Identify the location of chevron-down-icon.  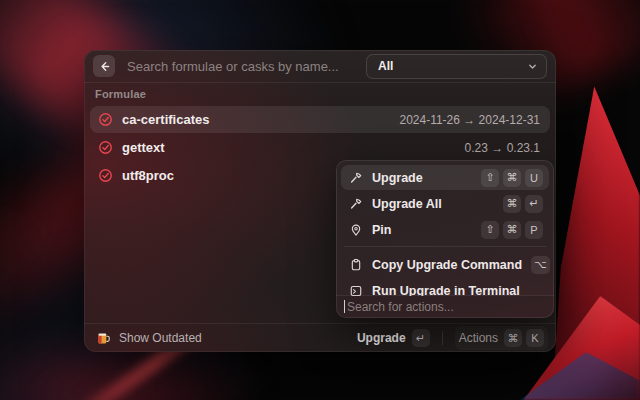
(532, 66).